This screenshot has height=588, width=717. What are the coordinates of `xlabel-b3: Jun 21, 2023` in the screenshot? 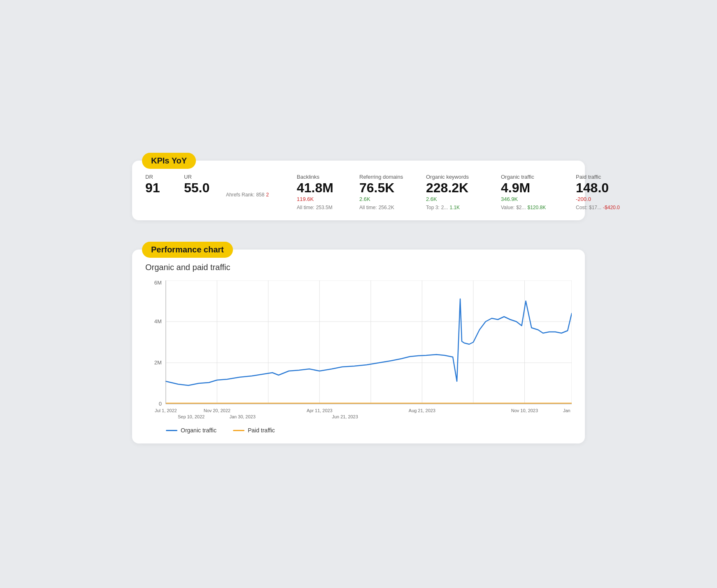 It's located at (345, 417).